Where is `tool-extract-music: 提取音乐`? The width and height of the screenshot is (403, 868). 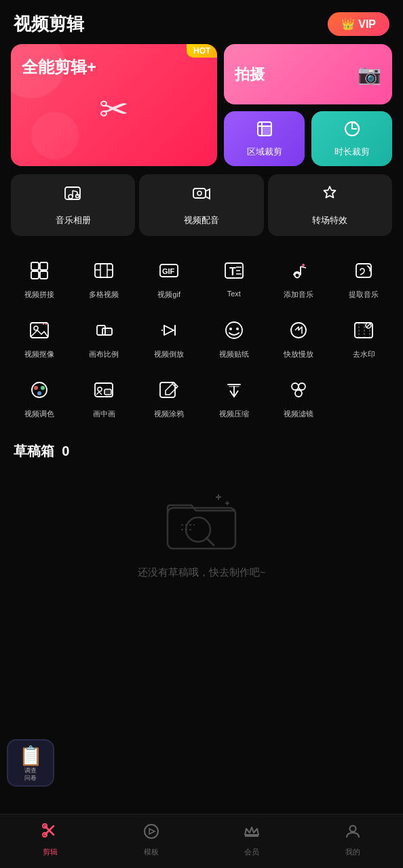 tool-extract-music: 提取音乐 is located at coordinates (364, 277).